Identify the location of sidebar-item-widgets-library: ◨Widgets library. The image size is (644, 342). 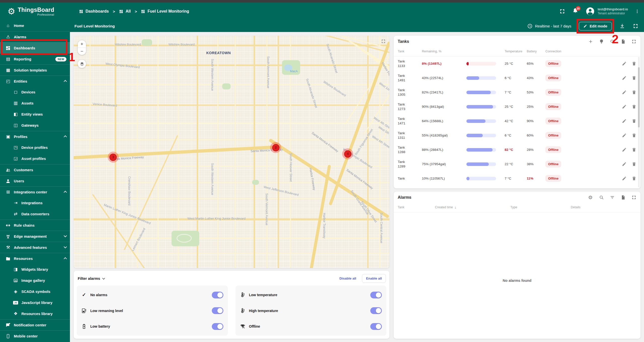
(35, 269).